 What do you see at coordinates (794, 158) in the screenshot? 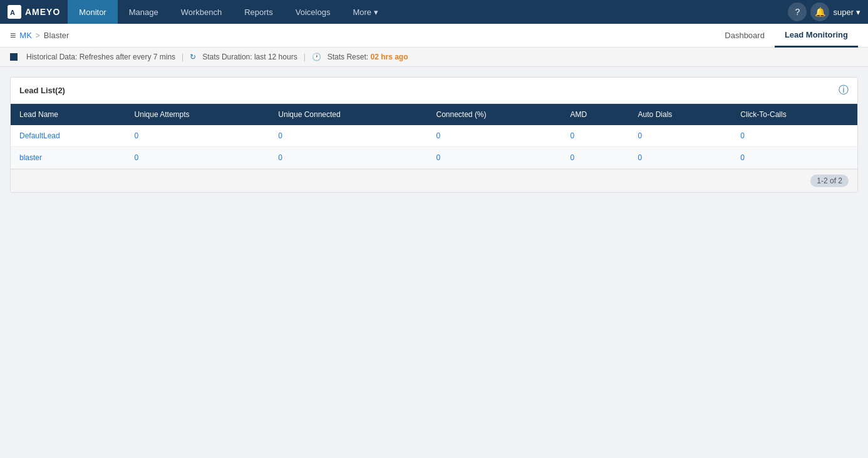
I see `row2-click-to-calls: 0` at bounding box center [794, 158].